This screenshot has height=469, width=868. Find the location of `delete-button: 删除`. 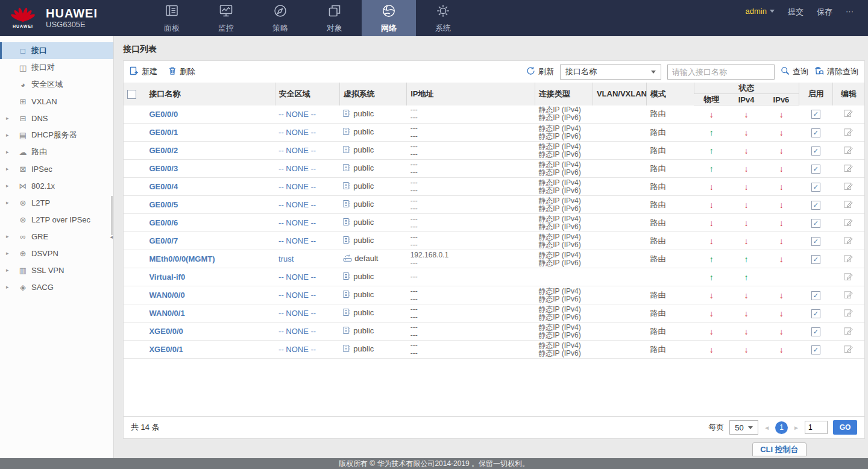

delete-button: 删除 is located at coordinates (182, 72).